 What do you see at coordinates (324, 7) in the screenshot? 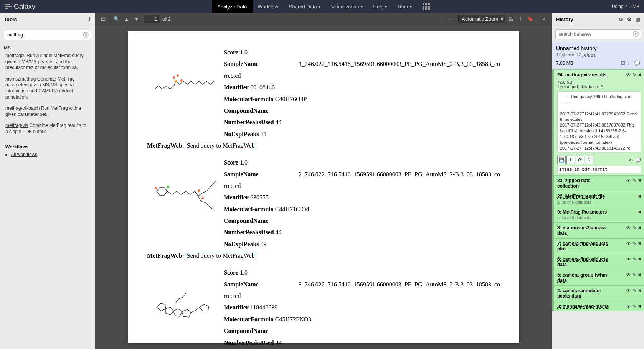
I see `nav-tabs: Analyze DataWorkflowShared Data▾Visualiz…` at bounding box center [324, 7].